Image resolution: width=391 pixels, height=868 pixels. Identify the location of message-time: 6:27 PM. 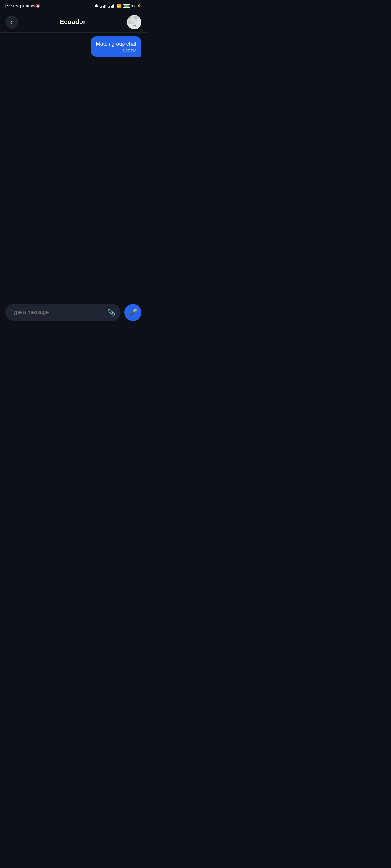
(116, 51).